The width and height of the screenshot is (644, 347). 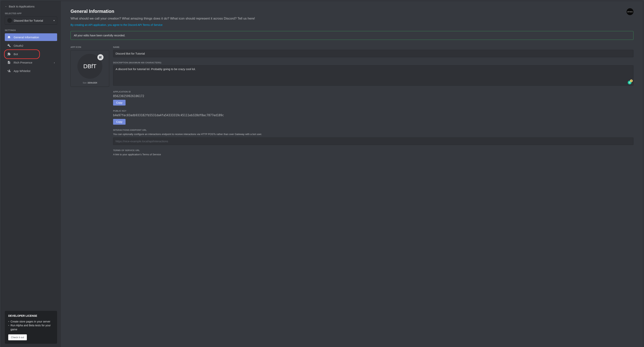 I want to click on interactions-endpoint-label: INTERACTIONS ENDPOINT URL, so click(x=373, y=130).